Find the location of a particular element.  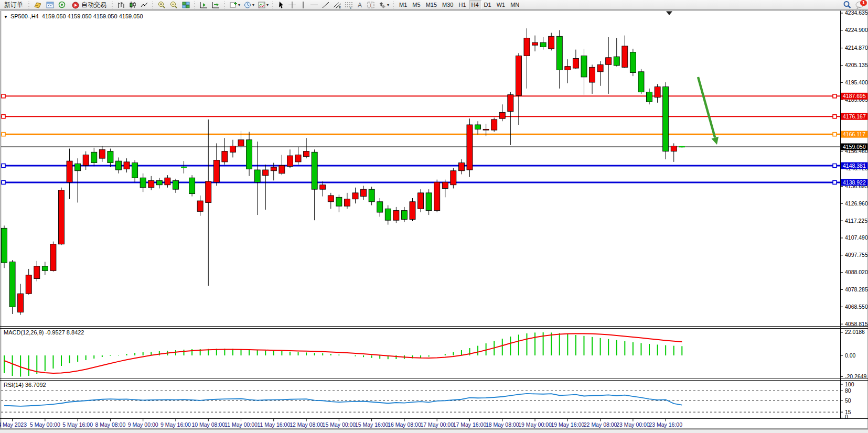

svg-text: 22 May 08:00 is located at coordinates (601, 425).